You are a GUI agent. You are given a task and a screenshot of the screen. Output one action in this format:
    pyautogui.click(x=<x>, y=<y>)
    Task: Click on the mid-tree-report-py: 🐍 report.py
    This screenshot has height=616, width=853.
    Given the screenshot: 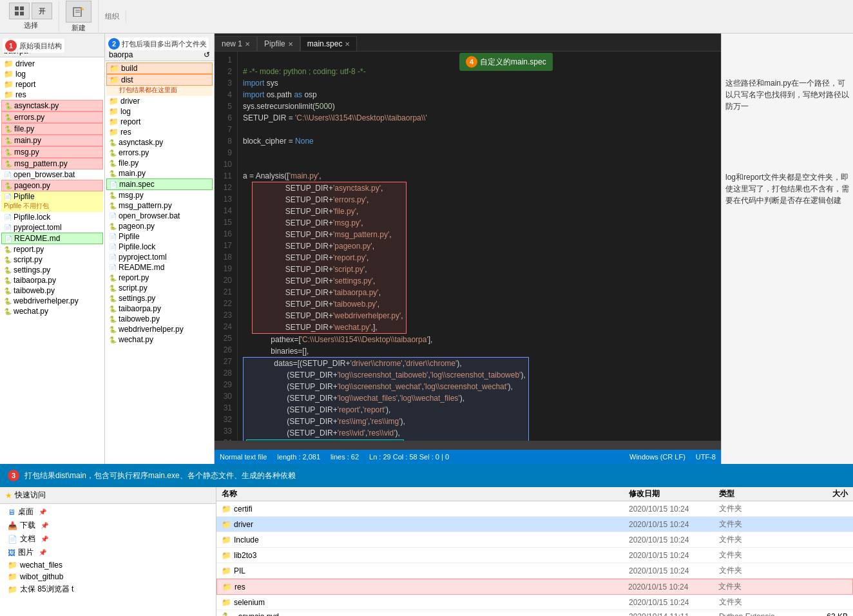 What is the action you would take?
    pyautogui.click(x=160, y=278)
    